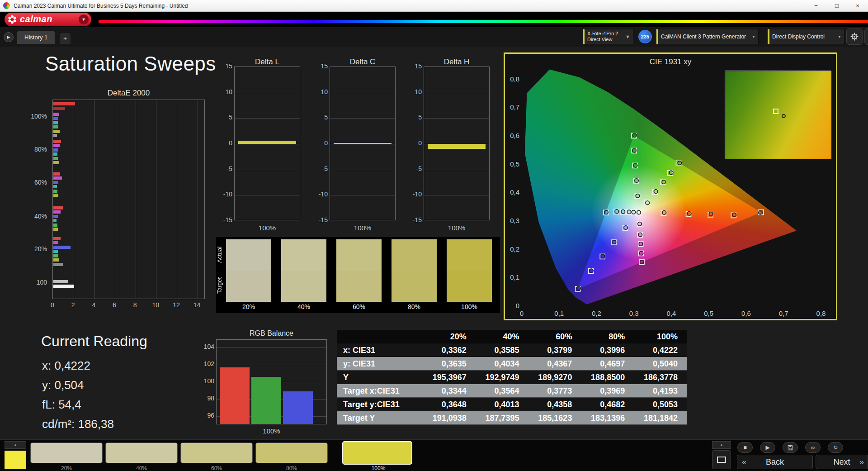 The image size is (868, 471). I want to click on delta-bar, so click(457, 147).